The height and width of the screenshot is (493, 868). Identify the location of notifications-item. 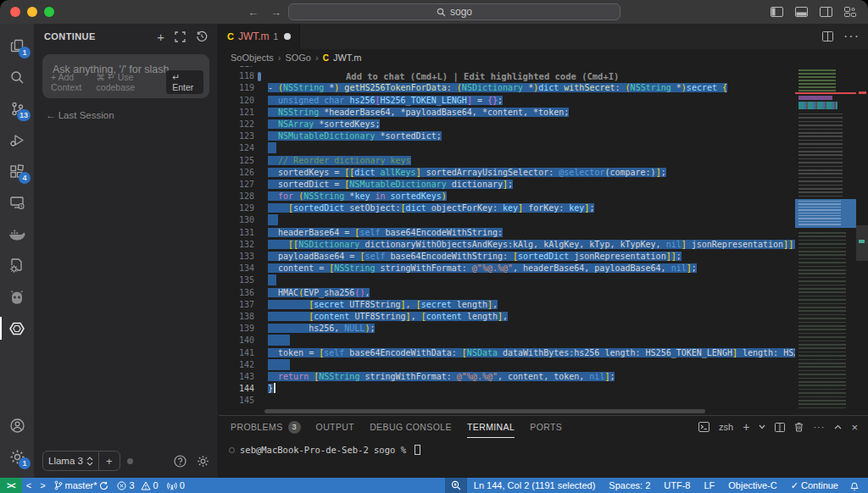
(856, 485).